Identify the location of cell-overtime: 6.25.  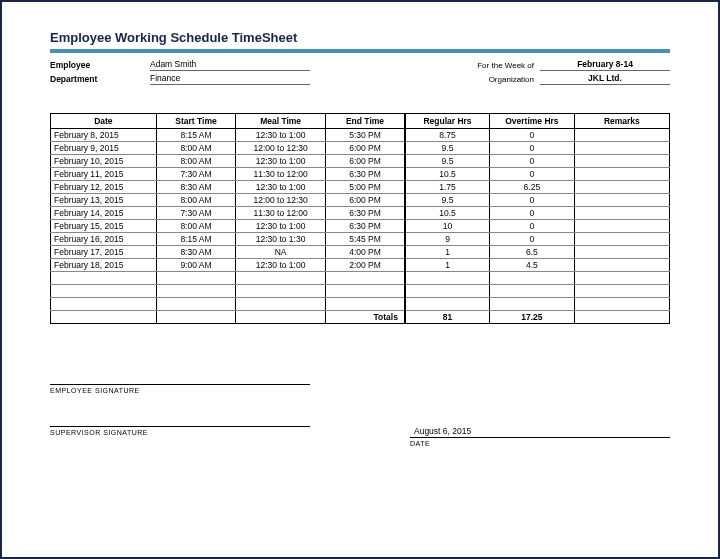
(532, 188).